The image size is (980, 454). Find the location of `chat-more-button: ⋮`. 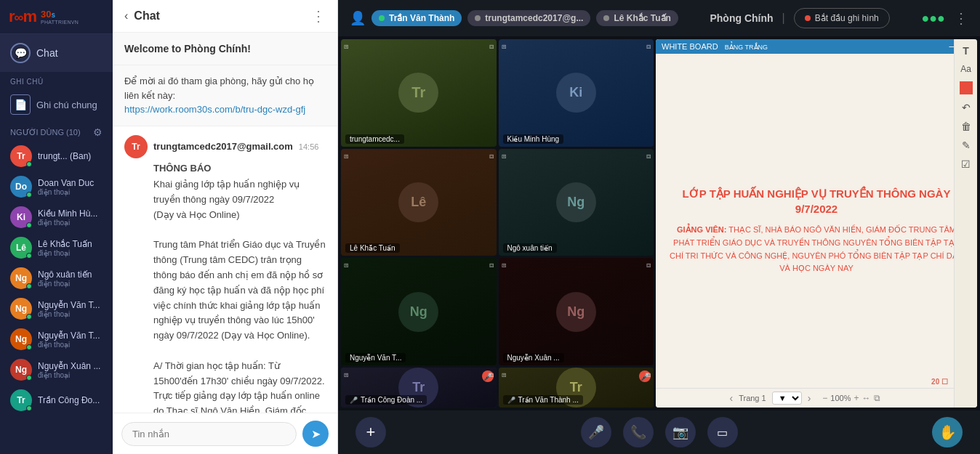

chat-more-button: ⋮ is located at coordinates (318, 16).